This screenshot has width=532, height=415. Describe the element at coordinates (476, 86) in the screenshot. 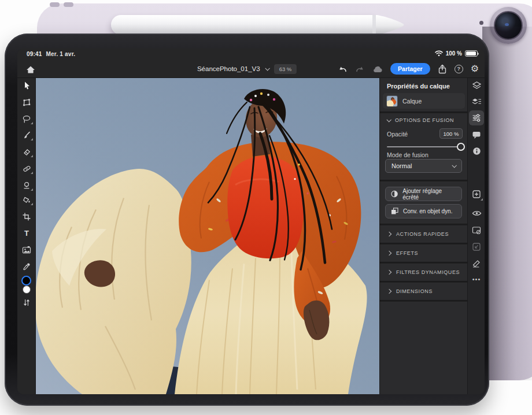

I see `layers-icon` at that location.